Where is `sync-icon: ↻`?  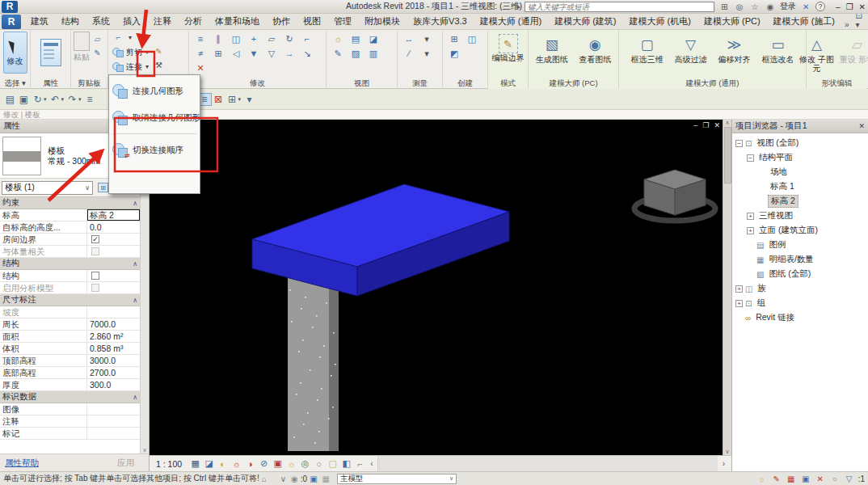
sync-icon: ↻ is located at coordinates (37, 99).